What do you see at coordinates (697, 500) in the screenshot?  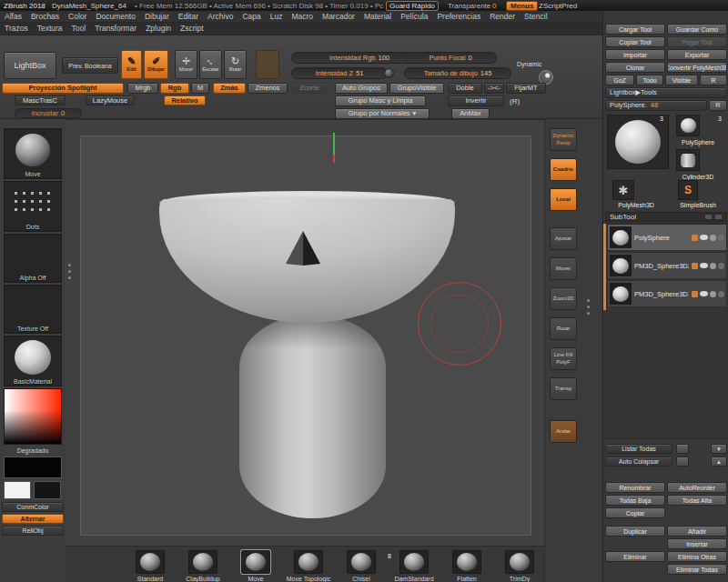 I see `subtool-action-button: Todas Alta` at bounding box center [697, 500].